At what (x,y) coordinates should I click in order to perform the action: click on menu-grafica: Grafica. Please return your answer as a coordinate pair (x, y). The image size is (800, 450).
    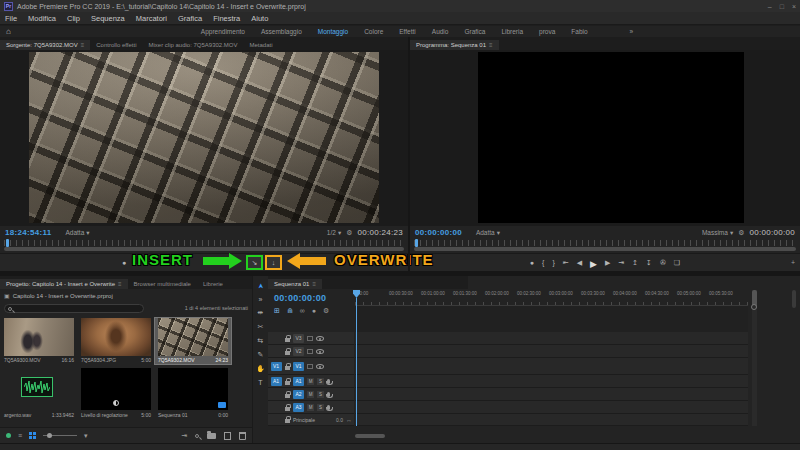
    Looking at the image, I should click on (190, 18).